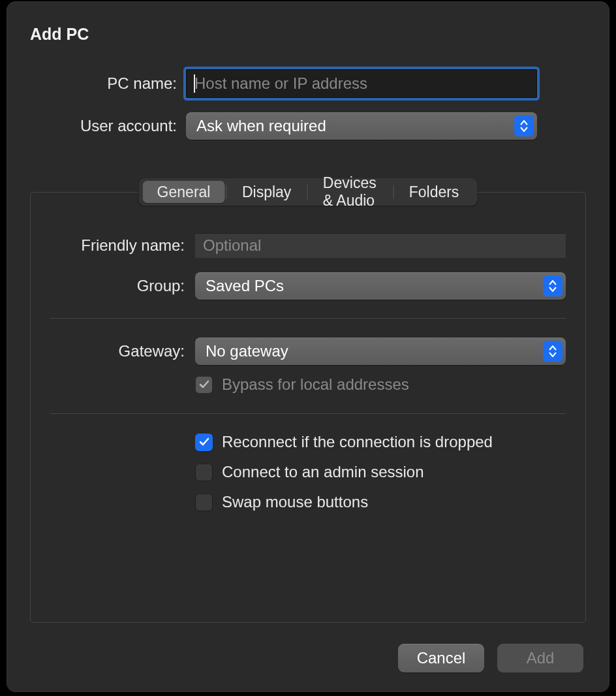 This screenshot has height=696, width=616. What do you see at coordinates (295, 502) in the screenshot?
I see `swap-mouse-label: Swap mouse buttons` at bounding box center [295, 502].